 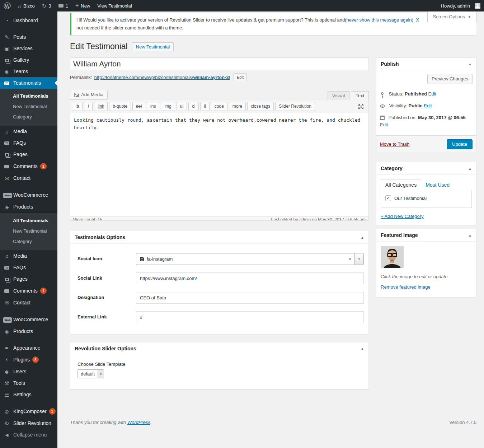 What do you see at coordinates (89, 95) in the screenshot?
I see `add-media-button: Add Media` at bounding box center [89, 95].